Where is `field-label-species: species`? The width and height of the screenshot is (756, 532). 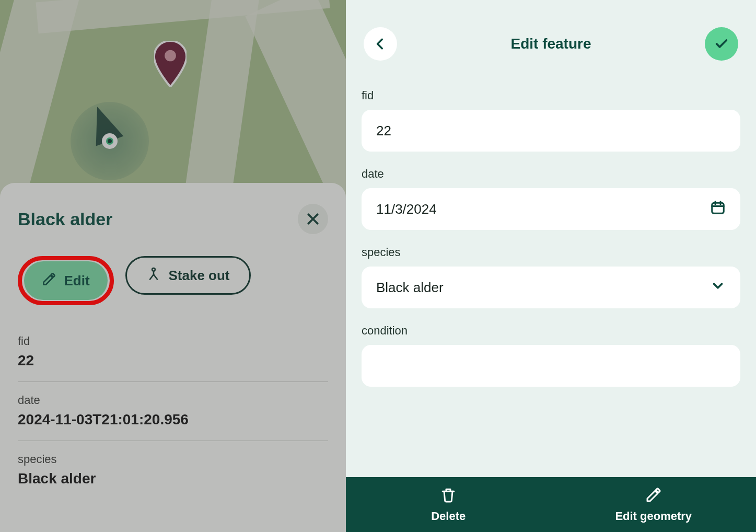 field-label-species: species is located at coordinates (173, 459).